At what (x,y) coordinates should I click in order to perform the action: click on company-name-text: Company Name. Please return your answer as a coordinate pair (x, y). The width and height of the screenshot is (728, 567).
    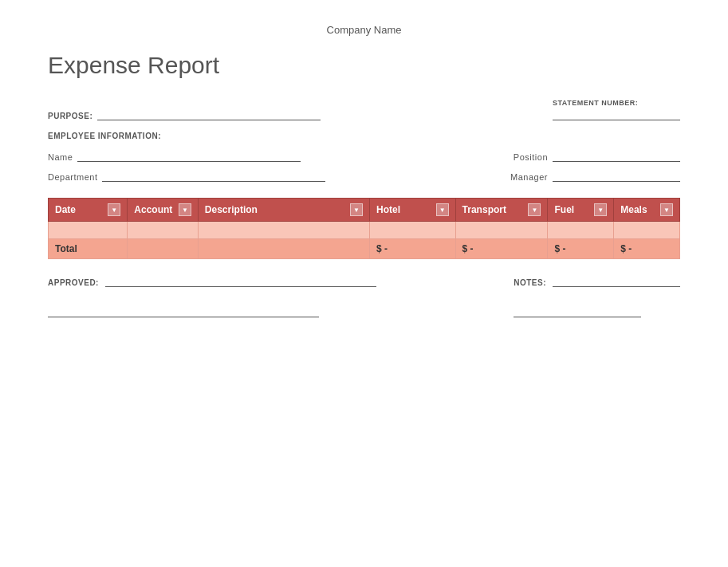
    Looking at the image, I should click on (364, 30).